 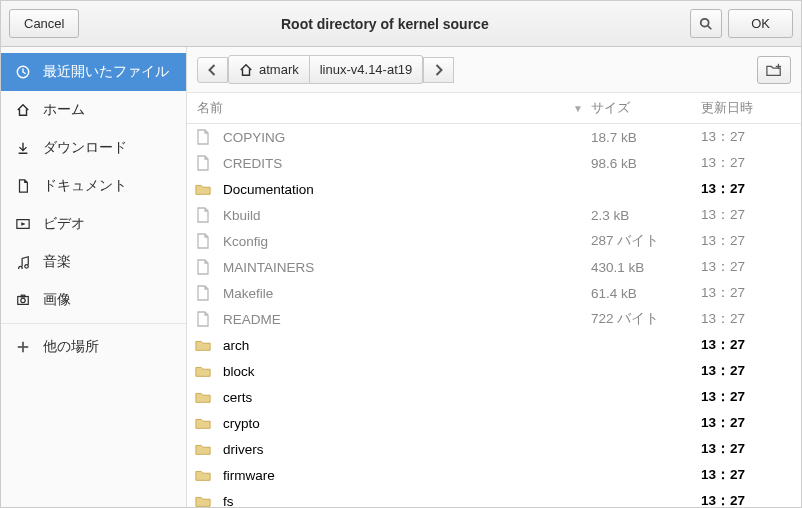 I want to click on sidebar-item-label: 画像, so click(x=57, y=300).